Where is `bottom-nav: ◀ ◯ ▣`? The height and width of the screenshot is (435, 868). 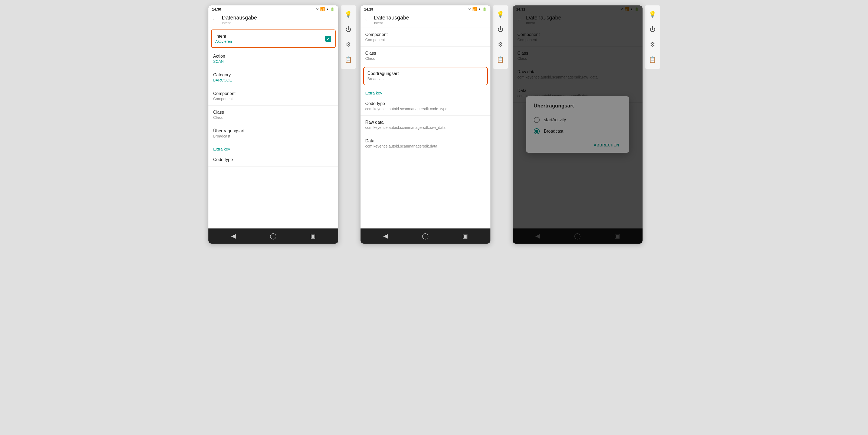 bottom-nav: ◀ ◯ ▣ is located at coordinates (273, 236).